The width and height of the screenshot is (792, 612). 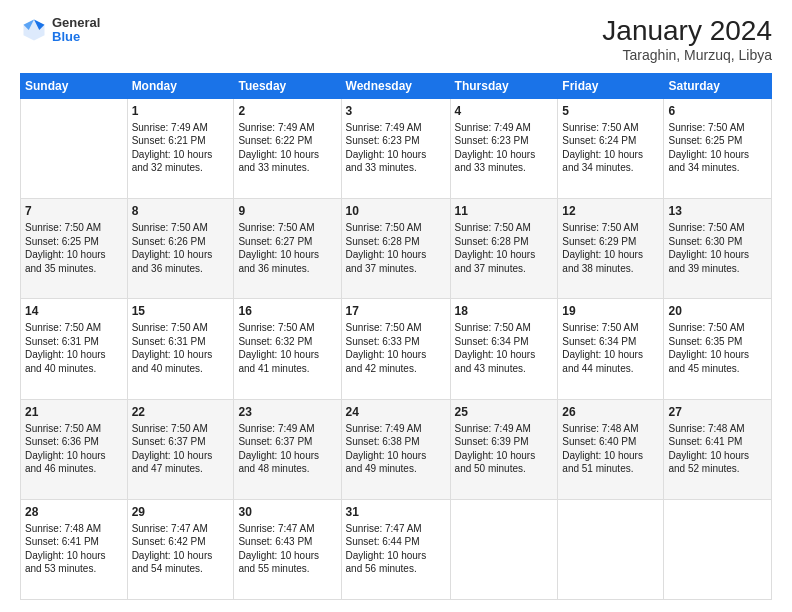 I want to click on day-number: 15, so click(x=181, y=311).